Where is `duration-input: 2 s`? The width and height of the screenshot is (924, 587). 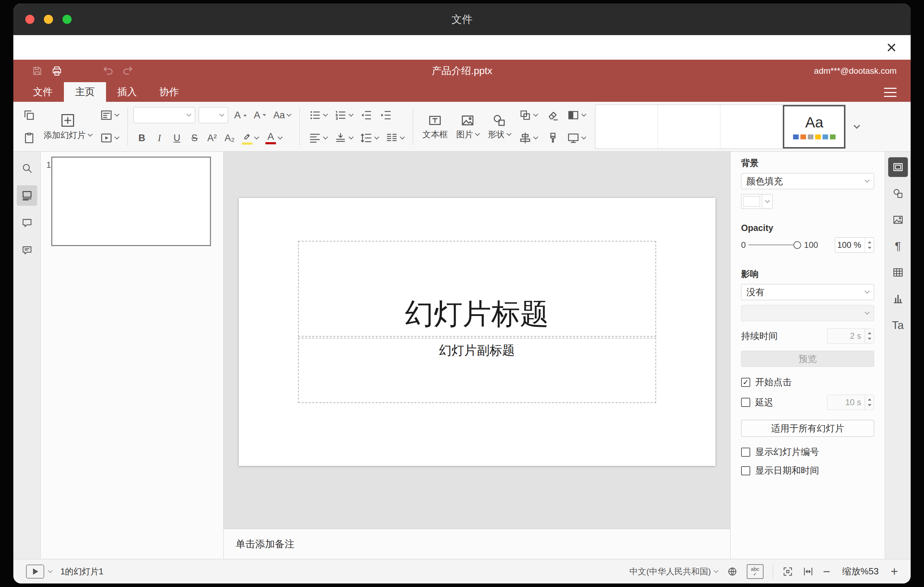
duration-input: 2 s is located at coordinates (850, 336).